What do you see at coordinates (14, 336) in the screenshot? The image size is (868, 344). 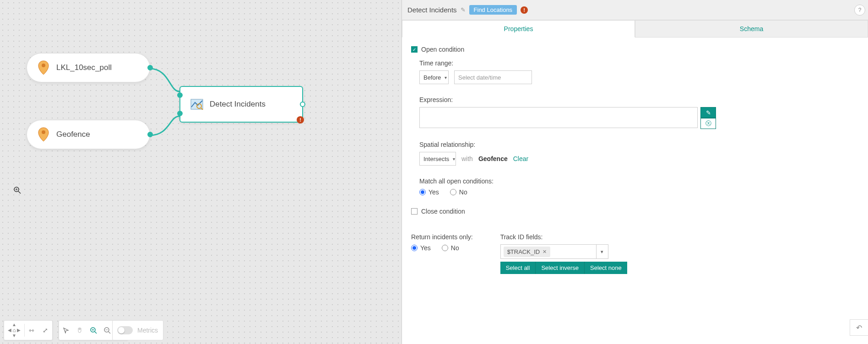 I see `arrow-down-icon: ▼` at bounding box center [14, 336].